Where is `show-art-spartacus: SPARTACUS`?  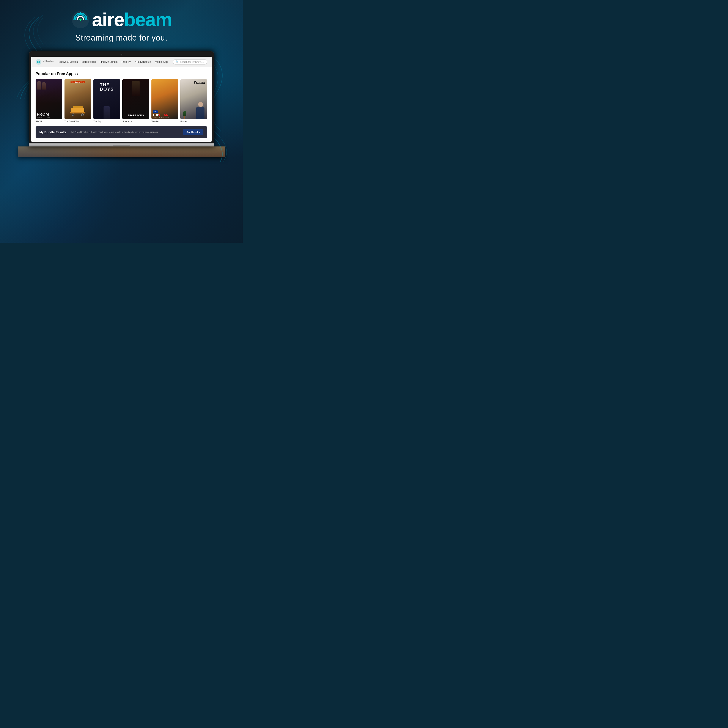
show-art-spartacus: SPARTACUS is located at coordinates (136, 99).